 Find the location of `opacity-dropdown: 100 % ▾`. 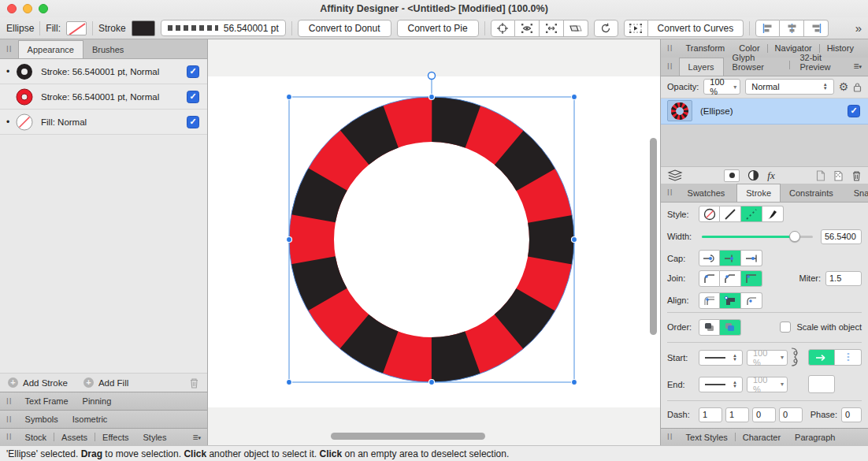

opacity-dropdown: 100 % ▾ is located at coordinates (721, 87).